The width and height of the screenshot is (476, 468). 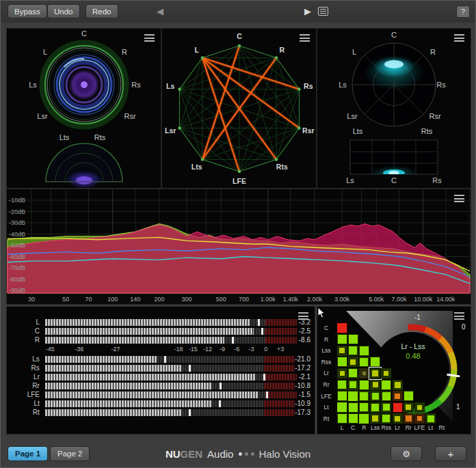 I want to click on matrix-cell-Rt-Lt, so click(x=431, y=418).